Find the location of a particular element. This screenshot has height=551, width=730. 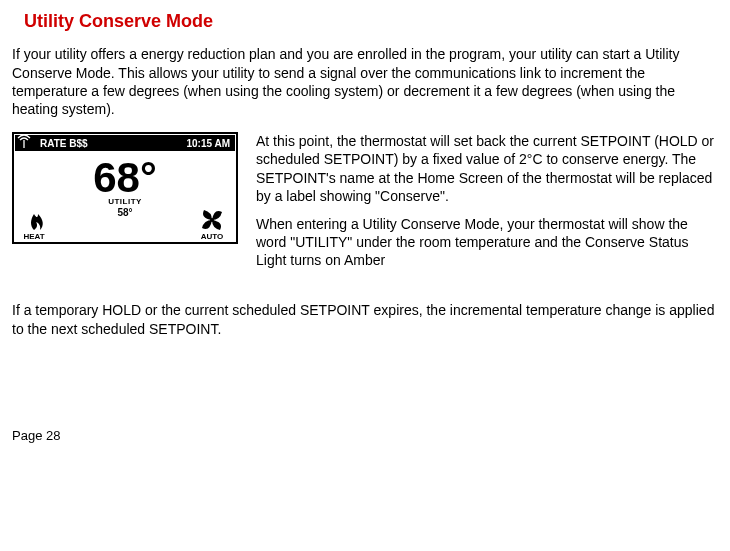

thermo-utility-word: UTILITY is located at coordinates (125, 202).